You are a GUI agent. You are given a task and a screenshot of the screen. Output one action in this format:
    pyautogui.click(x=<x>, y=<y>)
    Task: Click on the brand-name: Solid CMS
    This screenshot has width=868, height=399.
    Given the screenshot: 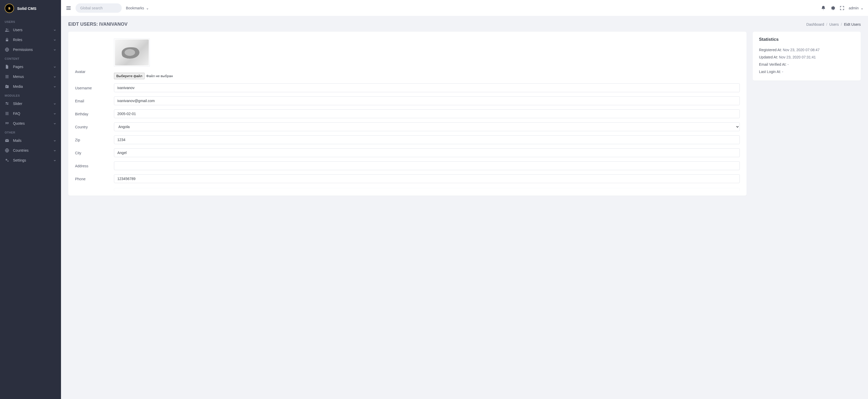 What is the action you would take?
    pyautogui.click(x=27, y=8)
    